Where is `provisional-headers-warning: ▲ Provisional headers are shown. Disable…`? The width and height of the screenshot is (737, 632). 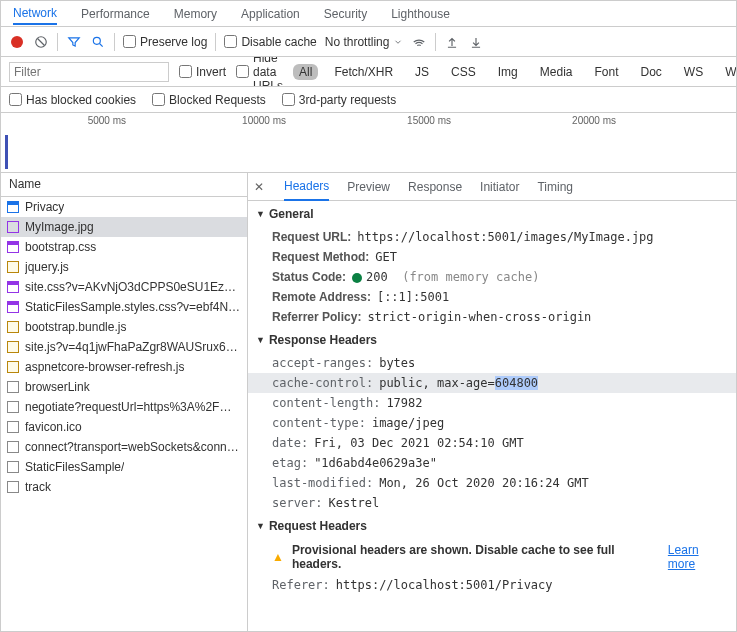
provisional-headers-warning: ▲ Provisional headers are shown. Disable… is located at coordinates (492, 557).